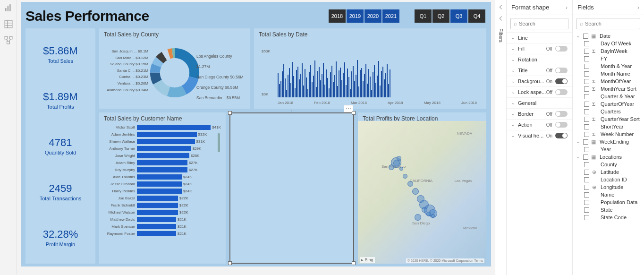  What do you see at coordinates (608, 43) in the screenshot?
I see `field-item: Day Of Week` at bounding box center [608, 43].